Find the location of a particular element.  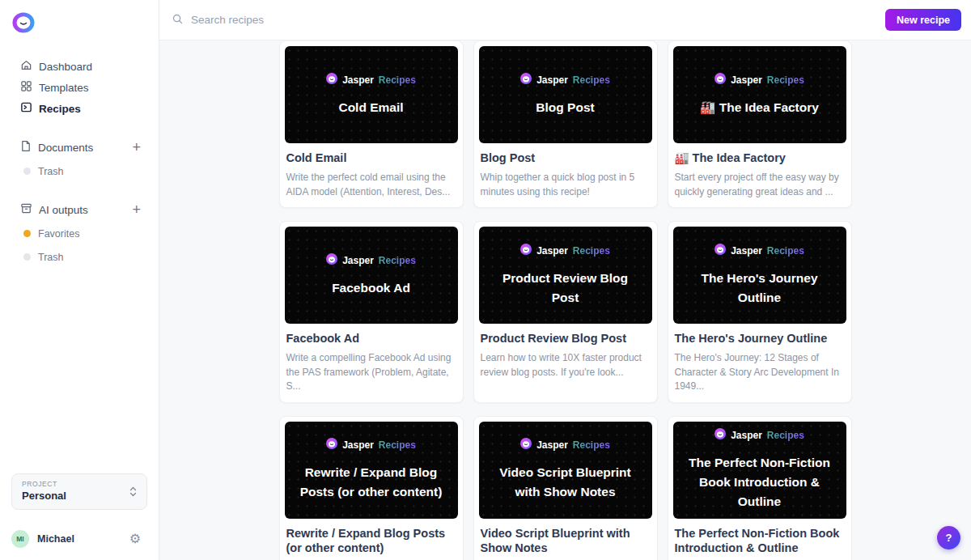

recipe-card-image: Jasper Recipes Video Script Blueprint wi… is located at coordinates (566, 470).